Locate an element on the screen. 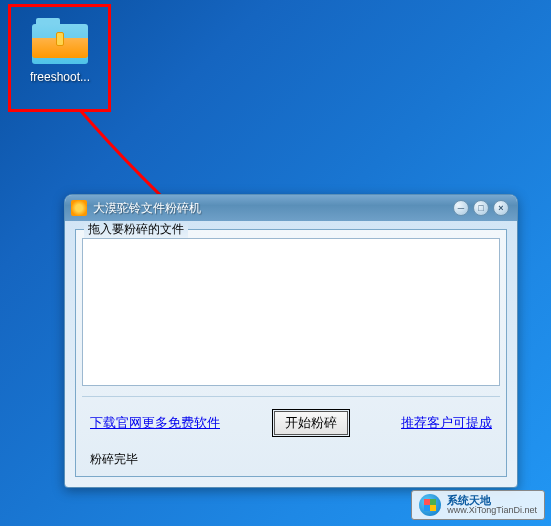  desktop-icon-label: freeshoot... is located at coordinates (60, 77).